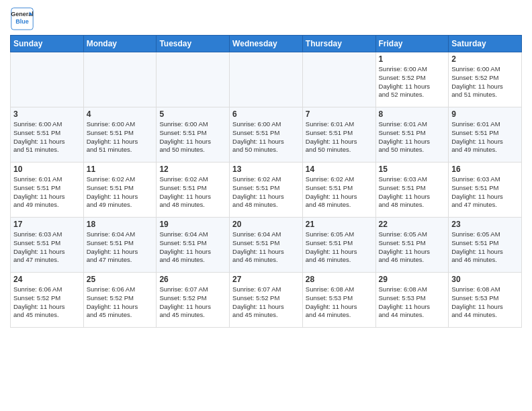 This screenshot has width=532, height=411. Describe the element at coordinates (193, 114) in the screenshot. I see `day-number: 5` at that location.